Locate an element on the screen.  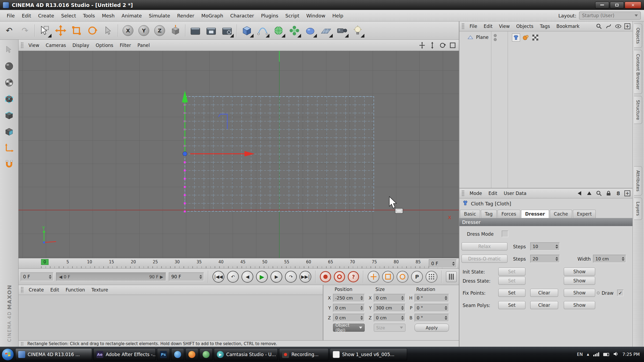
tray-expand-icon: ▲ is located at coordinates (588, 354).